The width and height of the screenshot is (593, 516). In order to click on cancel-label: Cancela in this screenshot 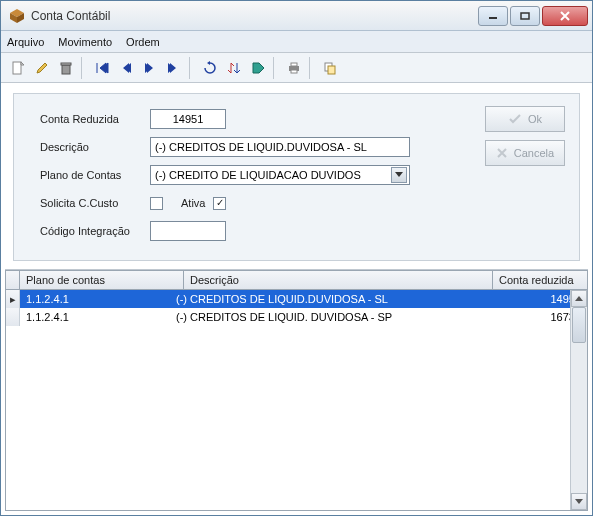, I will do `click(534, 153)`.